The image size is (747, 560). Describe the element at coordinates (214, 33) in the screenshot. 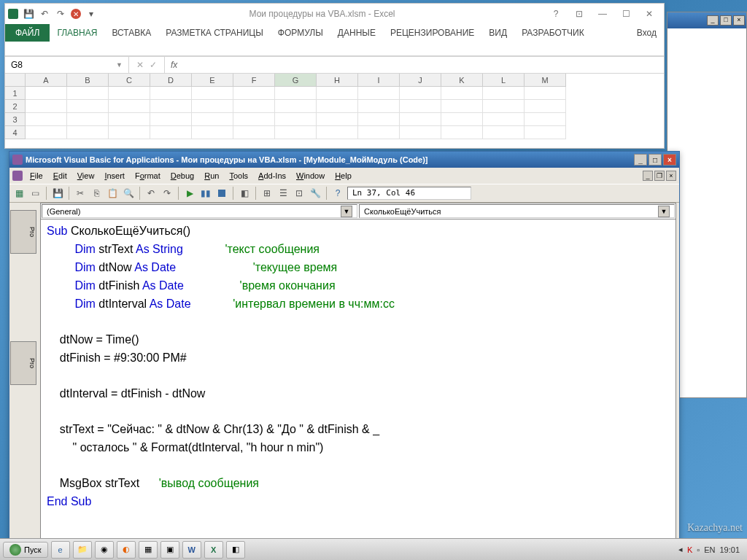

I see `tab-pagelayout: РАЗМЕТКА СТРАНИЦЫ` at that location.